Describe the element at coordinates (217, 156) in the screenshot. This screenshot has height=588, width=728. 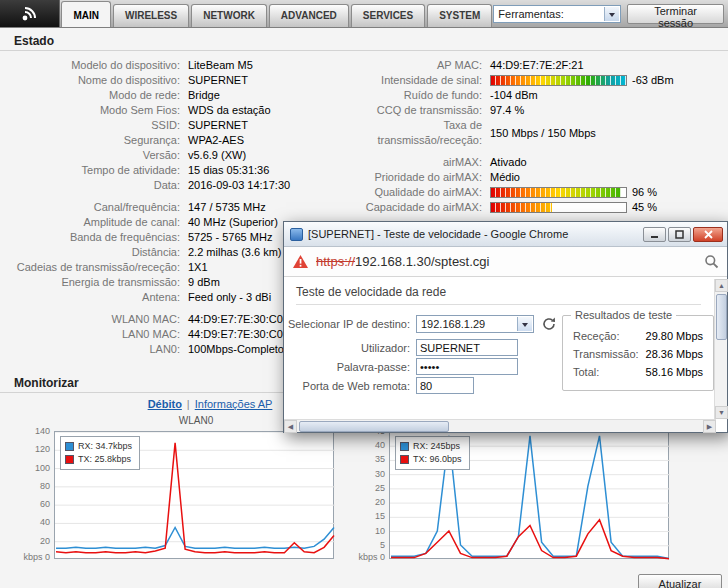
I see `status-value: v5.6.9 (XW)` at that location.